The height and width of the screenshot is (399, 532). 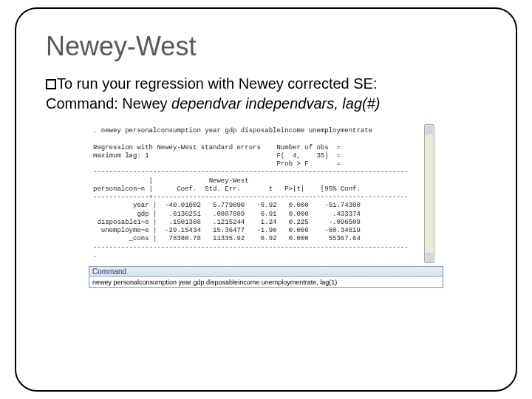 I want to click on command-panel: Command, so click(x=266, y=277).